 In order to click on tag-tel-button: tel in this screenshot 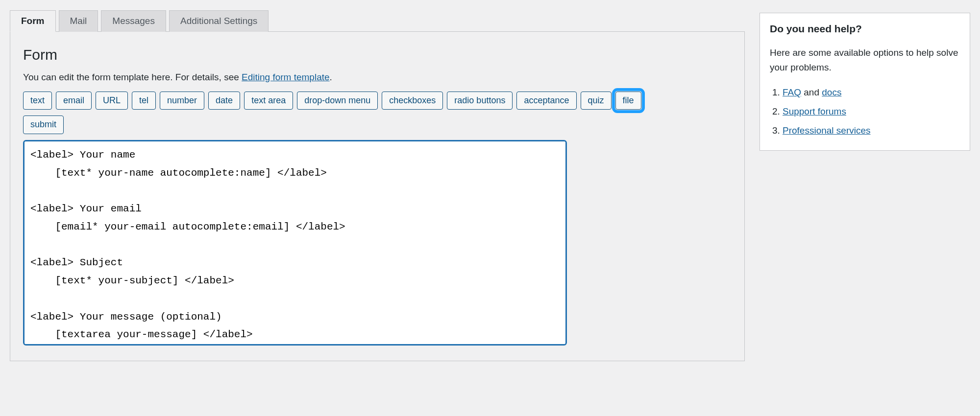, I will do `click(144, 101)`.